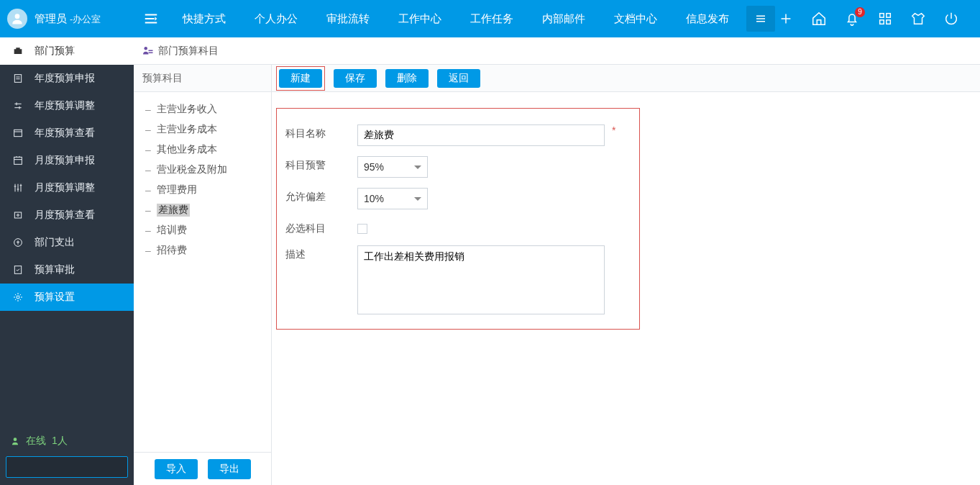 Image resolution: width=980 pixels, height=485 pixels. Describe the element at coordinates (203, 275) in the screenshot. I see `subject-panel: 预算科目 –主营业务收入–主营业务成本–其他业务成本–营业税金及附加–管理费用–…` at that location.